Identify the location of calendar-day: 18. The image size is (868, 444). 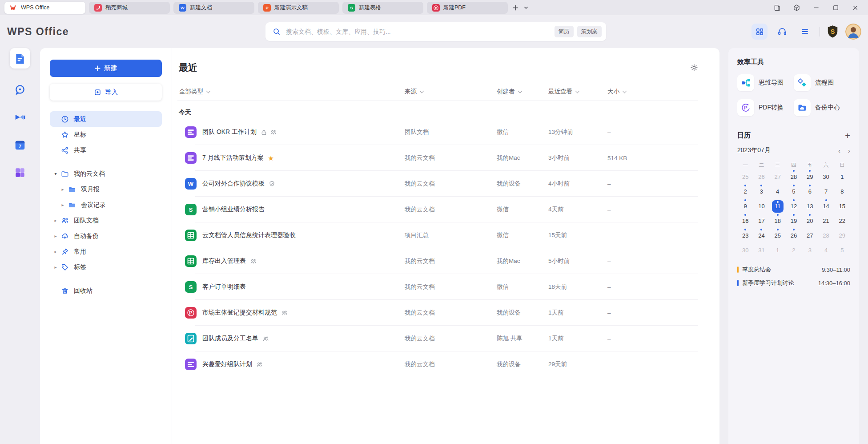
(778, 221).